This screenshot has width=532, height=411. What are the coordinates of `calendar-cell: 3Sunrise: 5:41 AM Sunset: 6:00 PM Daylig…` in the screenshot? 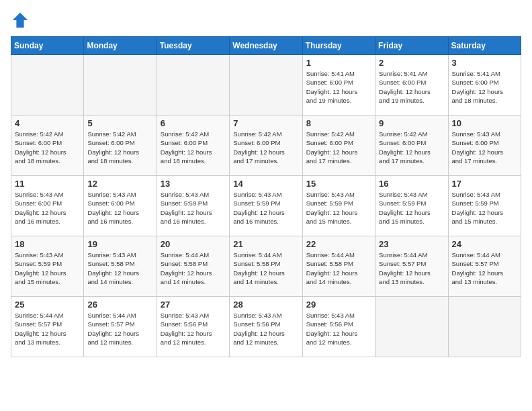 It's located at (484, 85).